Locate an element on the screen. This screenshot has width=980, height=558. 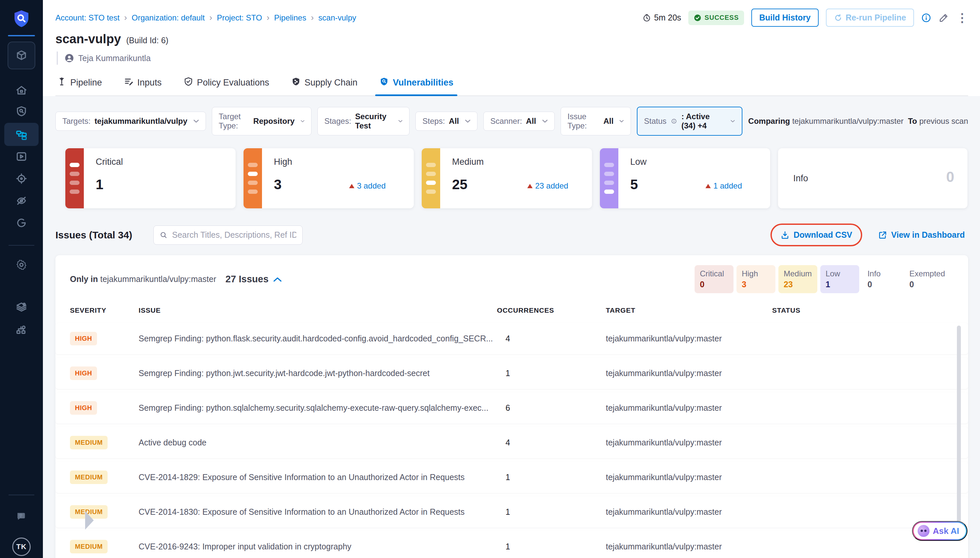
issue-row: HIGH Semgrep Finding: python.flask.secur… is located at coordinates (512, 339).